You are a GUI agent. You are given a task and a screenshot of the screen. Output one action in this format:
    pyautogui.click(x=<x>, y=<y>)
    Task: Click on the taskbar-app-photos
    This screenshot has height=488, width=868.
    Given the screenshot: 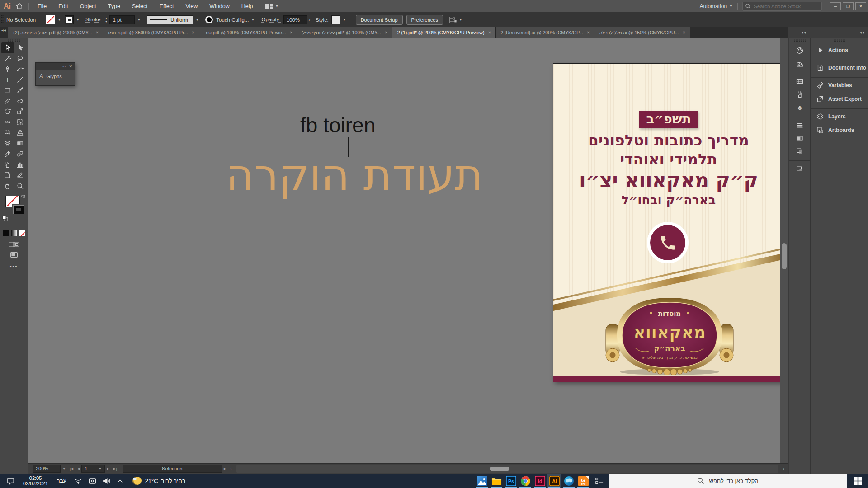 What is the action you would take?
    pyautogui.click(x=482, y=481)
    